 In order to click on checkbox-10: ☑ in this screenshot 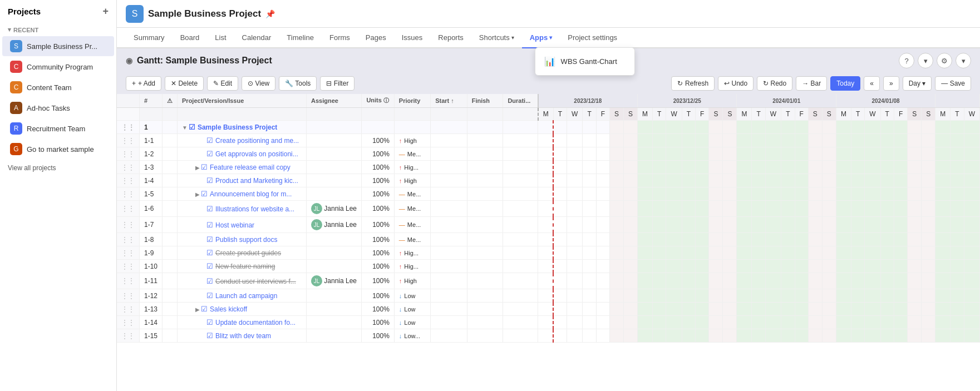, I will do `click(210, 266)`.